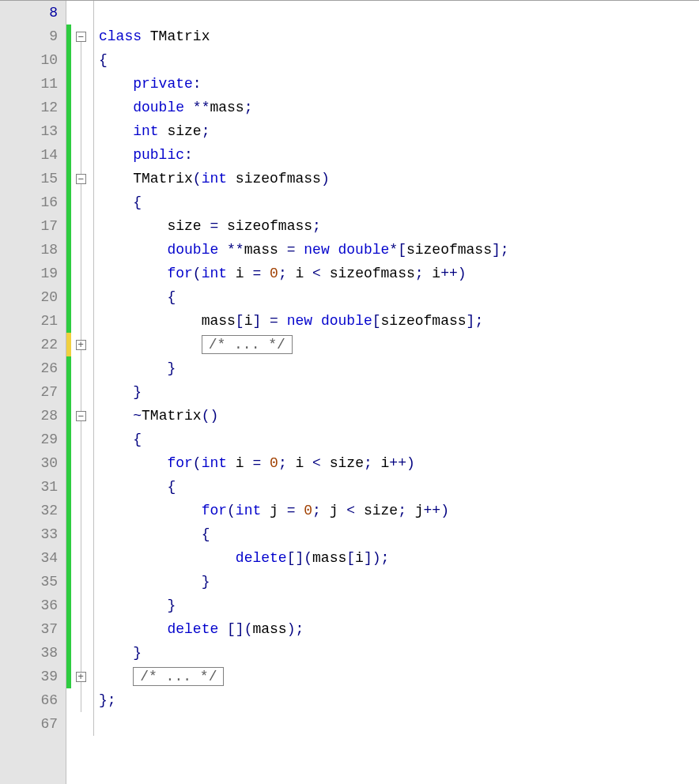  I want to click on line-number: 14, so click(33, 155).